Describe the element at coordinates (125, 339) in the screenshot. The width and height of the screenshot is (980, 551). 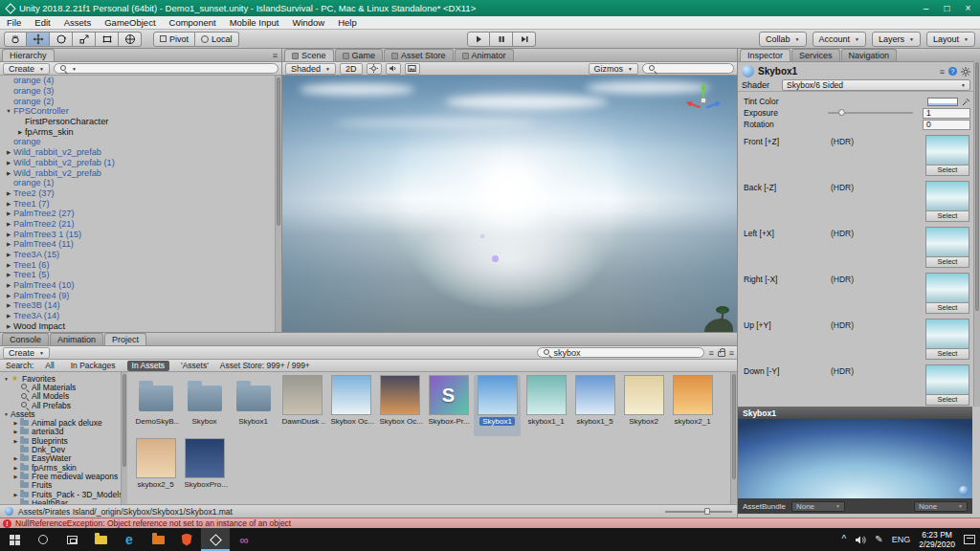
I see `tab-project: Project` at that location.